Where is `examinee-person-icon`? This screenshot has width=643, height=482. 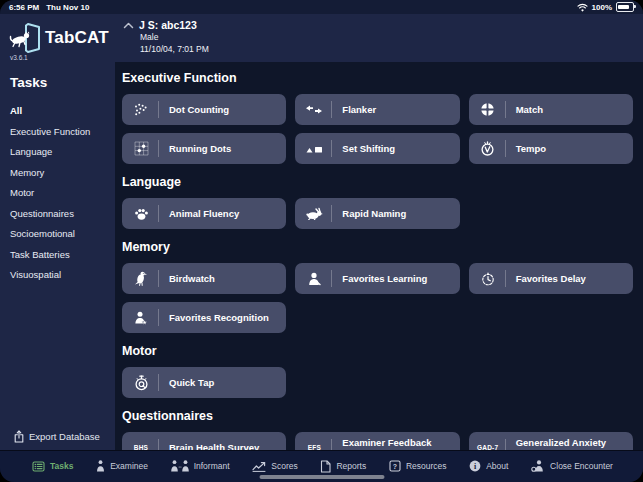 examinee-person-icon is located at coordinates (100, 466).